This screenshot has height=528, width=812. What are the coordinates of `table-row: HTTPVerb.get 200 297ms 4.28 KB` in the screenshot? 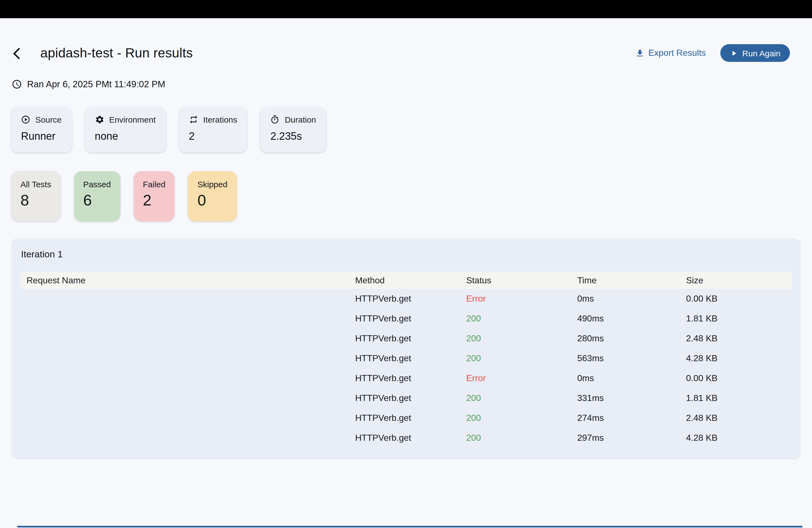 It's located at (406, 438).